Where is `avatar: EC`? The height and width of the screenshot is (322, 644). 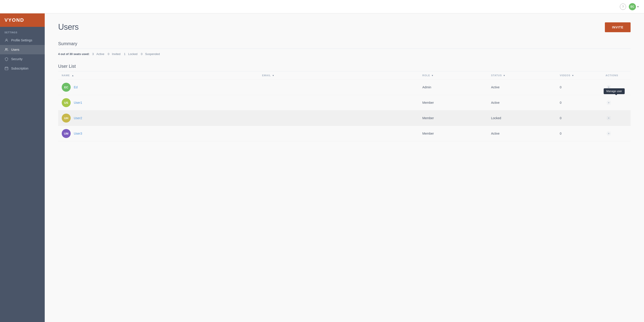
avatar: EC is located at coordinates (66, 87).